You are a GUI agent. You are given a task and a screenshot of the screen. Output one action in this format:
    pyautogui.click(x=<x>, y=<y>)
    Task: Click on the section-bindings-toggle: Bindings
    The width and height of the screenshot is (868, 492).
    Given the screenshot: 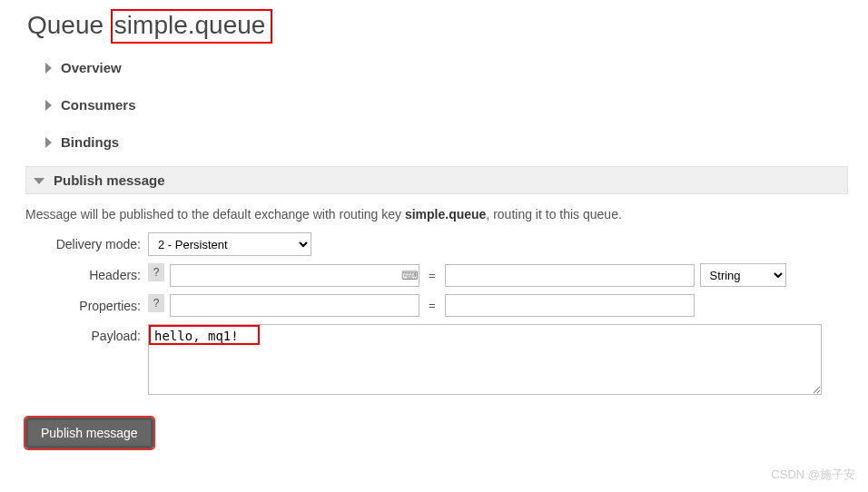 What is the action you would take?
    pyautogui.click(x=443, y=142)
    